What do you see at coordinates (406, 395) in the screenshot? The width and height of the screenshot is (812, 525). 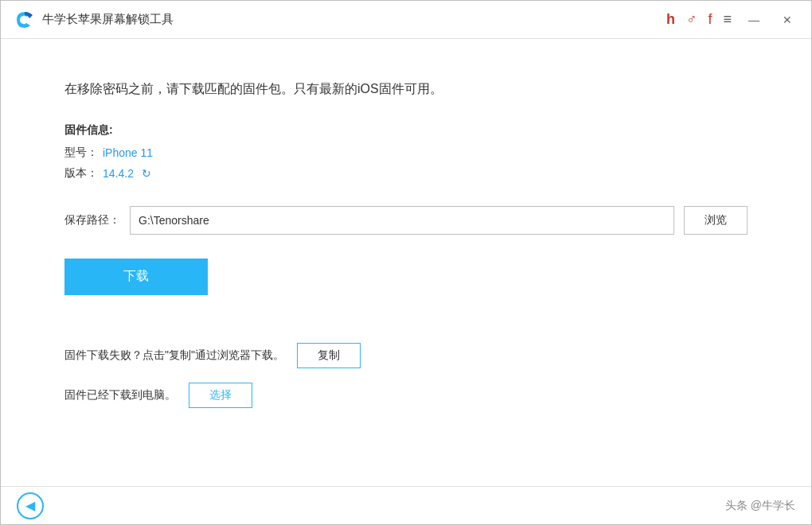 I see `already-downloaded-row: 固件已经下载到电脑。 选择` at bounding box center [406, 395].